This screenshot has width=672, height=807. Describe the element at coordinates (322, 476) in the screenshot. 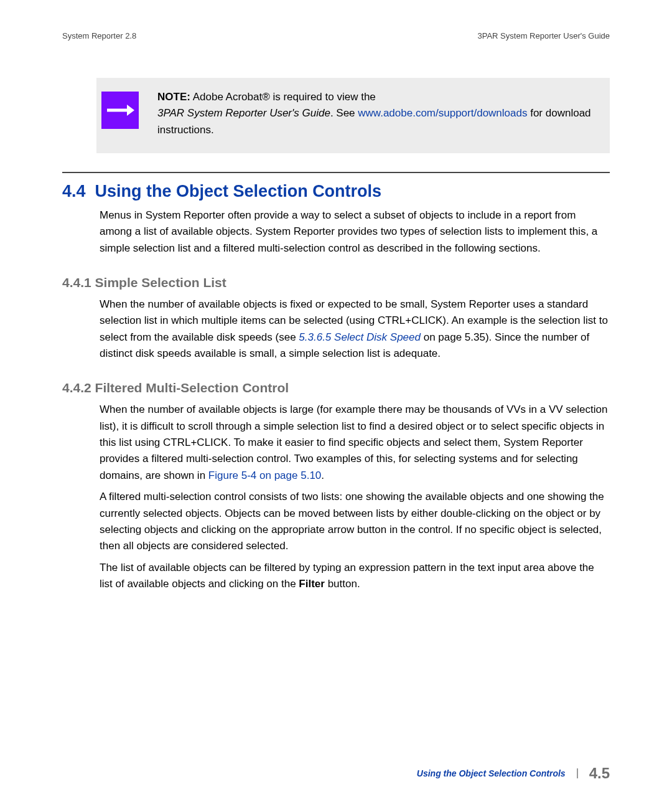

I see `sub2-p1b: .` at that location.